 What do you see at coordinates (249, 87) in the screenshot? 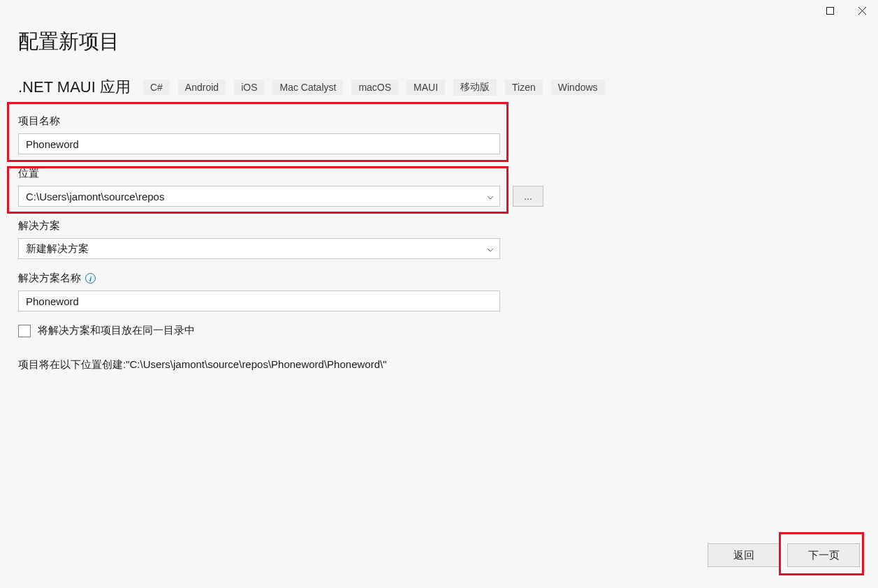
I see `tag-ios: iOS` at bounding box center [249, 87].